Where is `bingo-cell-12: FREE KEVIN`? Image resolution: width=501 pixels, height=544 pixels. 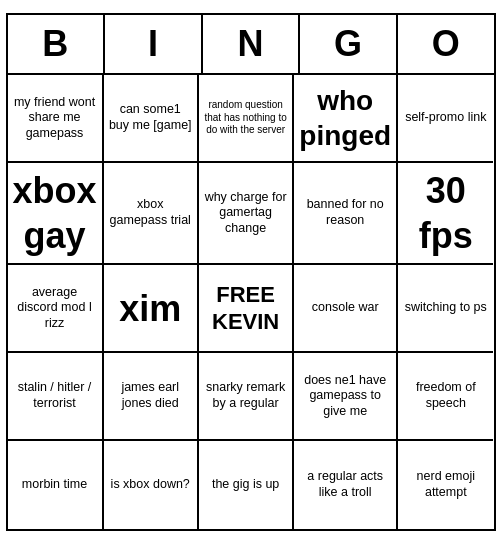
bingo-cell-12: FREE KEVIN is located at coordinates (246, 309).